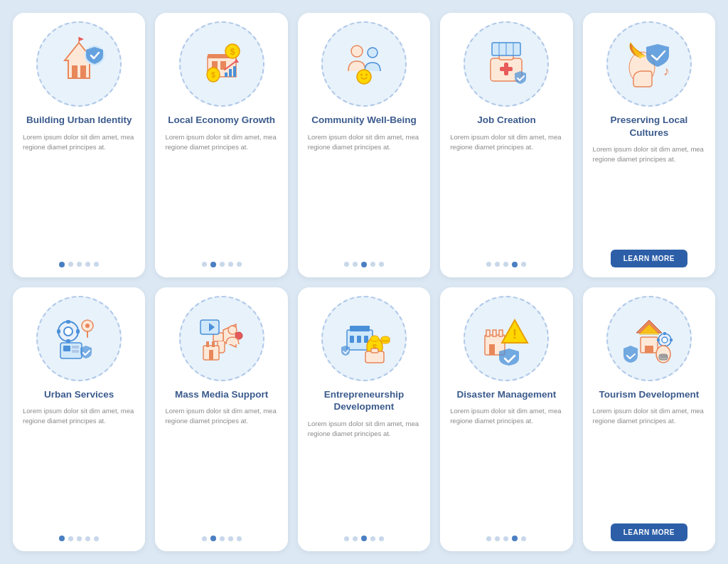 Image resolution: width=728 pixels, height=564 pixels. I want to click on card-mass-media-support: Mass Media Support Lorem ipsum dolor sit…, so click(221, 420).